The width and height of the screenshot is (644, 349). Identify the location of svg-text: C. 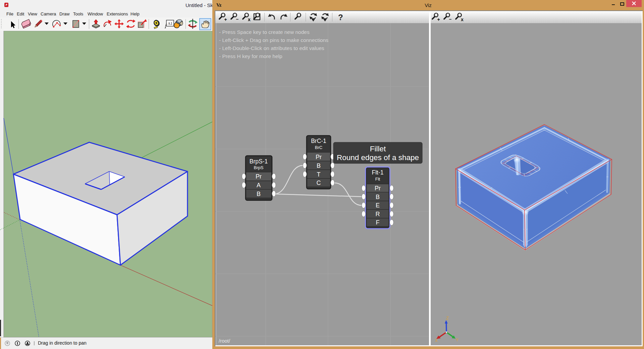
(319, 183).